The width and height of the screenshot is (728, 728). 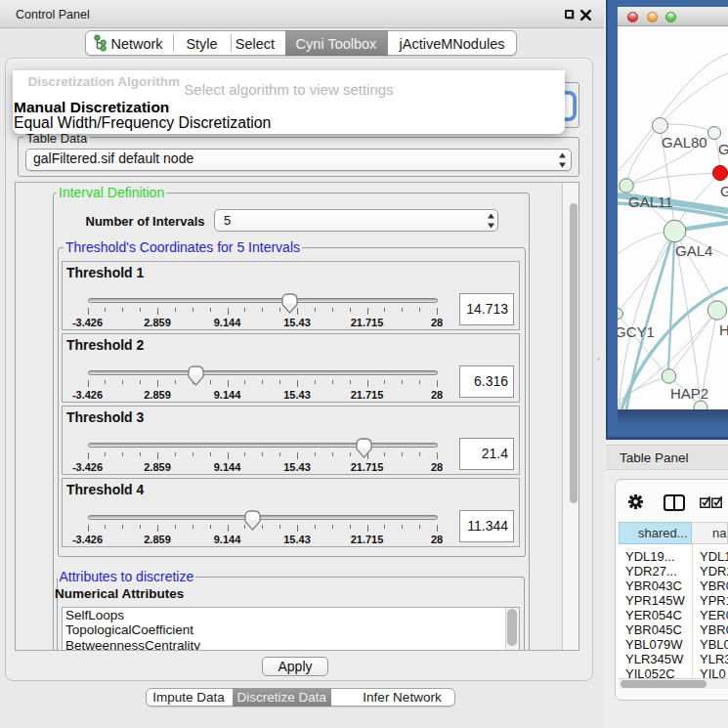 What do you see at coordinates (690, 393) in the screenshot?
I see `svg-text: HAP2` at bounding box center [690, 393].